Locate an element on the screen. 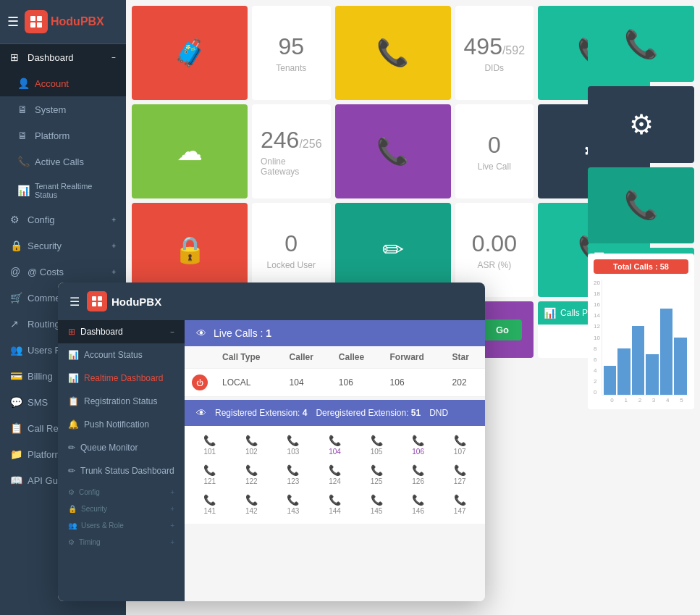 This screenshot has height=615, width=700. modal-sidebar-trunk-status: ✏ Trunk Status Dashboard is located at coordinates (122, 471).